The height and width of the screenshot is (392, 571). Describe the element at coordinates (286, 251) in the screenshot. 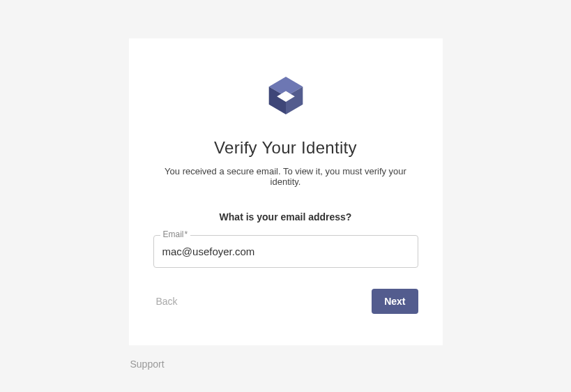

I see `email-field-wrapper: Email*` at that location.